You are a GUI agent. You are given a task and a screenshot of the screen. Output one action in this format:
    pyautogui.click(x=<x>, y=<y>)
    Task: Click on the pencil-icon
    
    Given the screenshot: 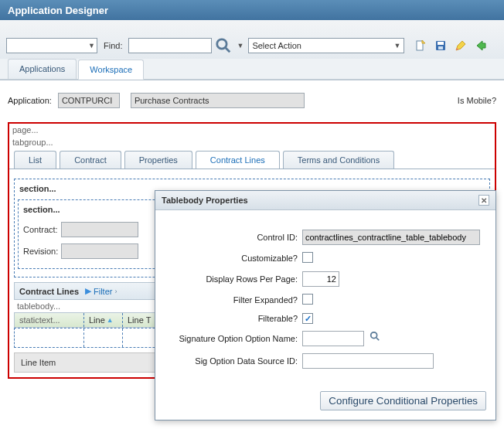 What is the action you would take?
    pyautogui.click(x=461, y=46)
    